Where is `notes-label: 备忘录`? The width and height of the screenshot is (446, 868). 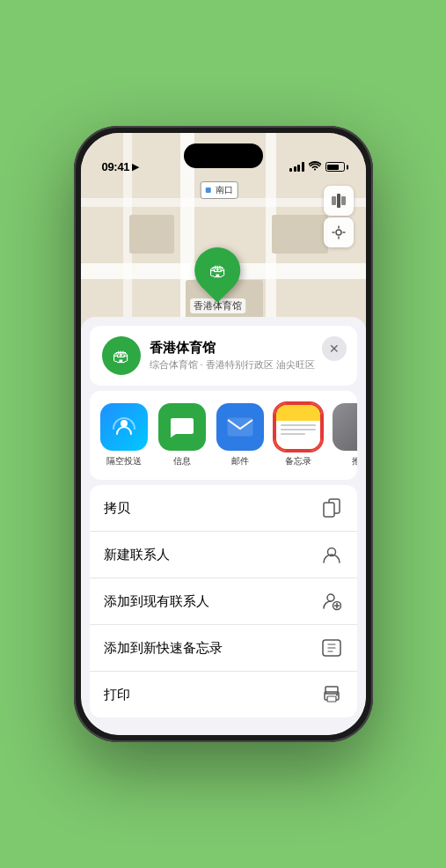
notes-label: 备忘录 is located at coordinates (298, 461).